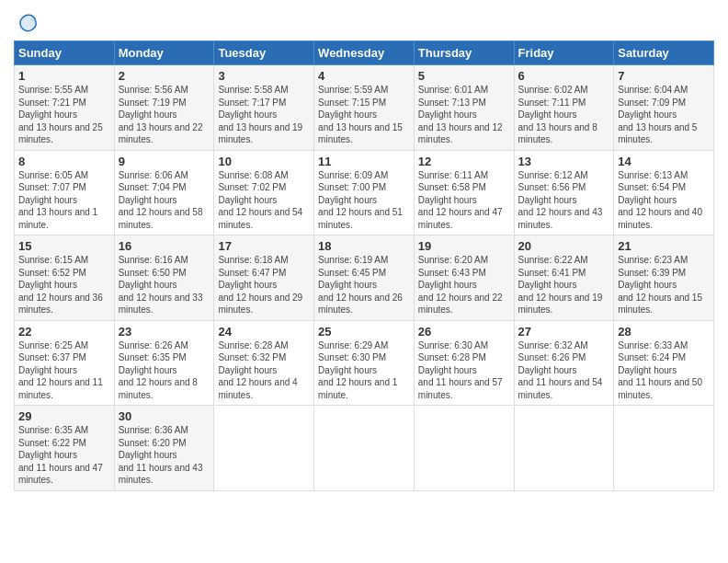 The image size is (728, 563). I want to click on cell-daylight-value: and 12 hours and 40 minutes., so click(660, 219).